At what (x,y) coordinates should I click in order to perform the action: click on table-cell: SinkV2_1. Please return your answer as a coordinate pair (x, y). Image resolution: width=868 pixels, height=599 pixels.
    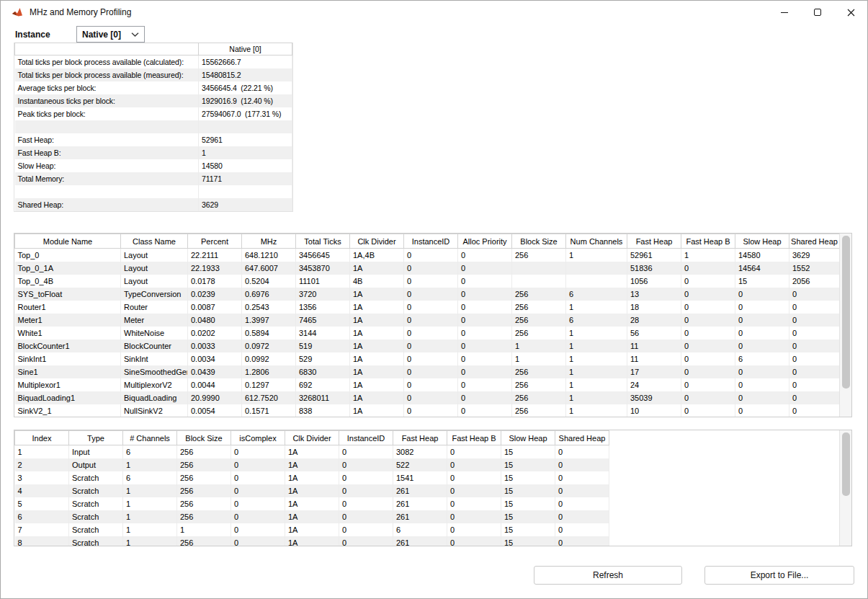
    Looking at the image, I should click on (68, 411).